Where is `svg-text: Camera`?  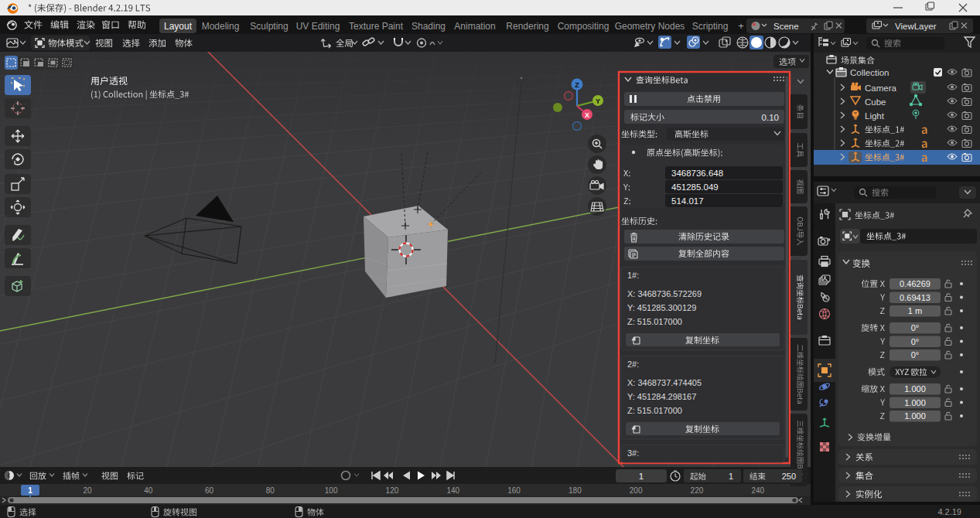 svg-text: Camera is located at coordinates (881, 88).